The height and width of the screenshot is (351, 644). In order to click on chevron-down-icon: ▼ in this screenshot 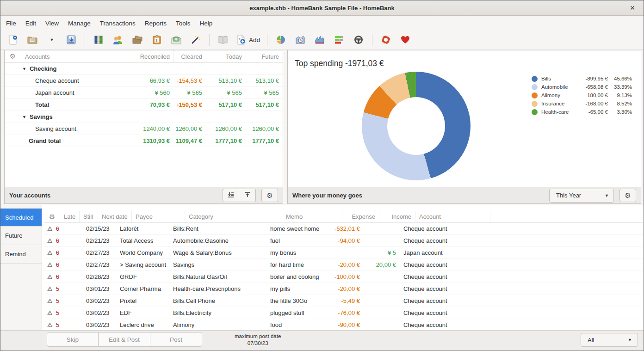, I will do `click(630, 340)`.